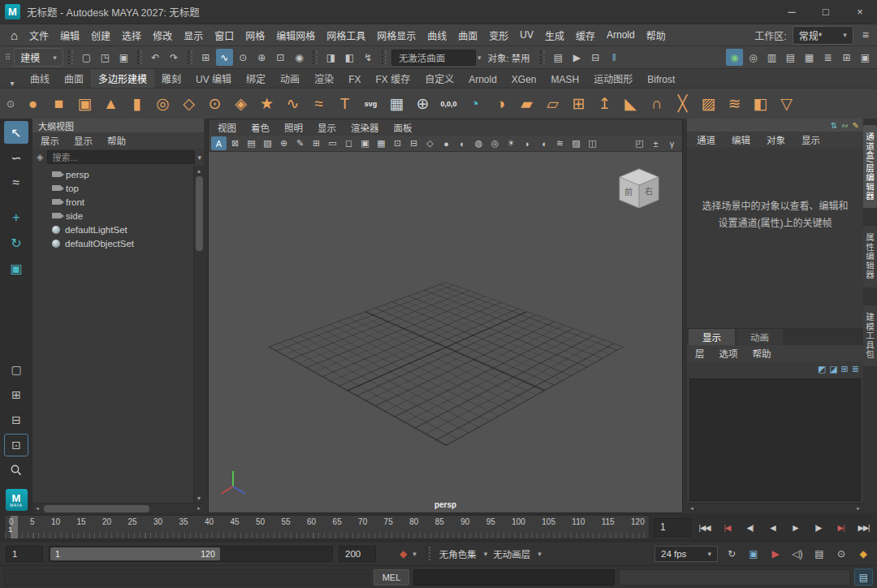  What do you see at coordinates (40, 78) in the screenshot?
I see `shelf-tab: 曲线` at bounding box center [40, 78].